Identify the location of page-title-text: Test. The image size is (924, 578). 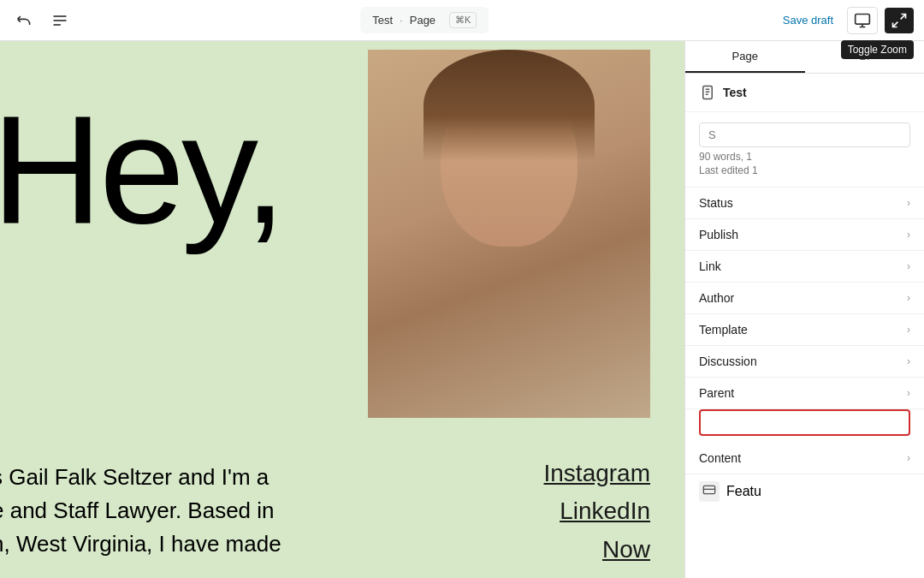
(382, 21).